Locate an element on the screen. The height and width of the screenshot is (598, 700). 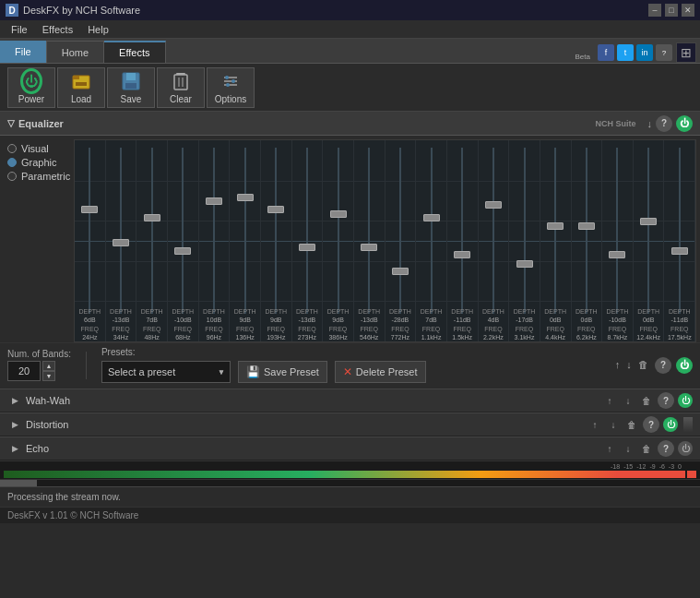
distortion-dropdown-icon is located at coordinates (688, 425).